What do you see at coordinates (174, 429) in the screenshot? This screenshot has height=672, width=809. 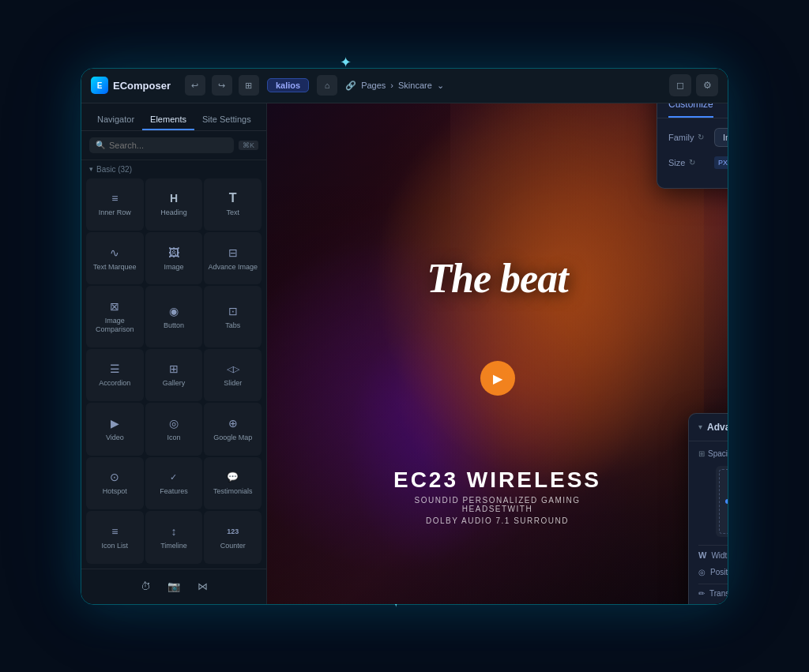 I see `elem-icon: ◎ Icon` at bounding box center [174, 429].